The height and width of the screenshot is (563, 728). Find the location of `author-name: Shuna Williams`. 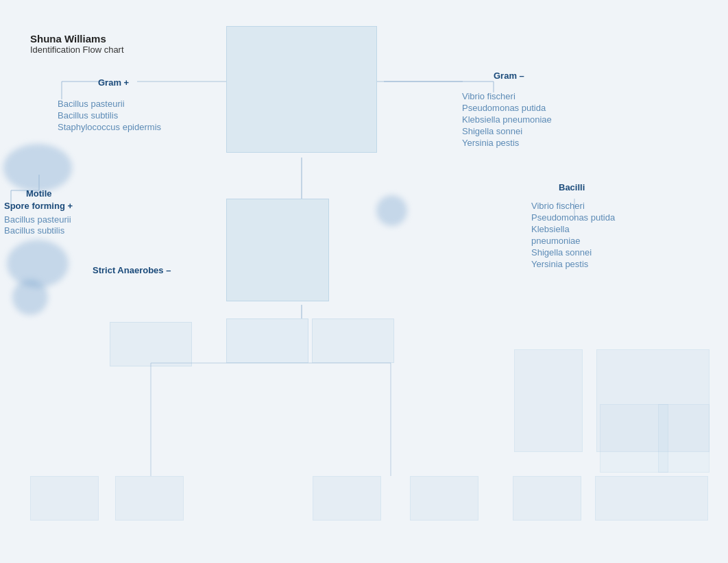

author-name: Shuna Williams is located at coordinates (77, 38).